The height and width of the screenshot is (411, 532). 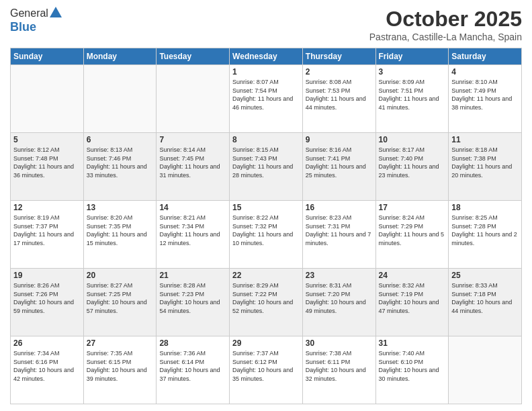 What do you see at coordinates (120, 275) in the screenshot?
I see `day-number: 20` at bounding box center [120, 275].